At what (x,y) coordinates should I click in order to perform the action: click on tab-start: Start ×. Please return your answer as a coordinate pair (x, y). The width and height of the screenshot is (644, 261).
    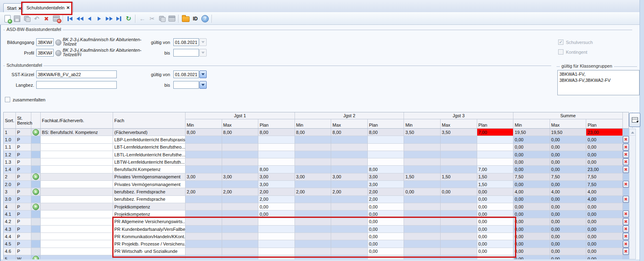
    Looking at the image, I should click on (14, 8).